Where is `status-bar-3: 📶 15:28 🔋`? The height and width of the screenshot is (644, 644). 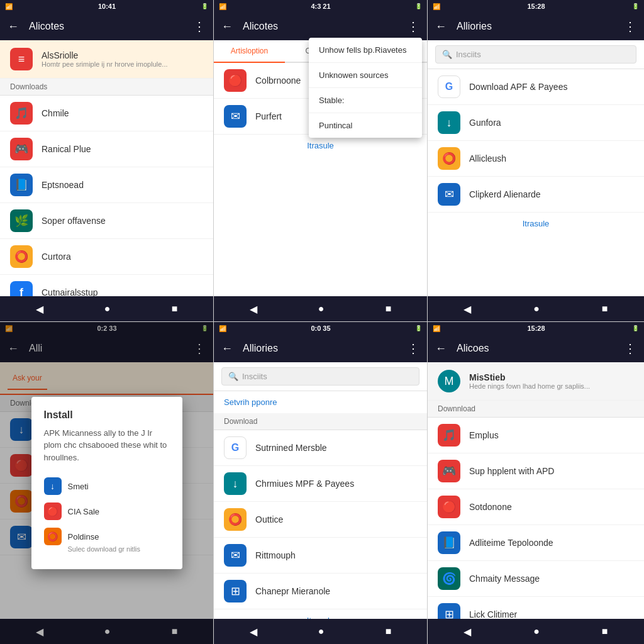
status-bar-3: 📶 15:28 🔋 is located at coordinates (536, 6).